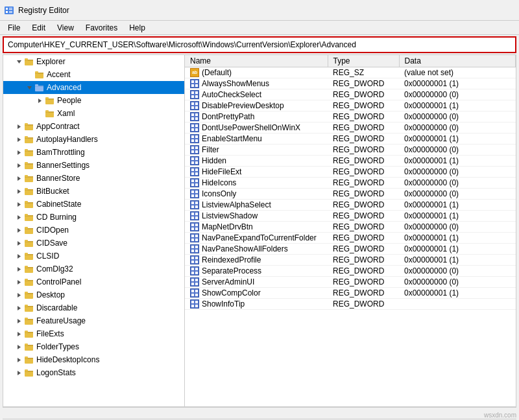  Describe the element at coordinates (51, 62) in the screenshot. I see `tree-label-explorer: Explorer` at that location.